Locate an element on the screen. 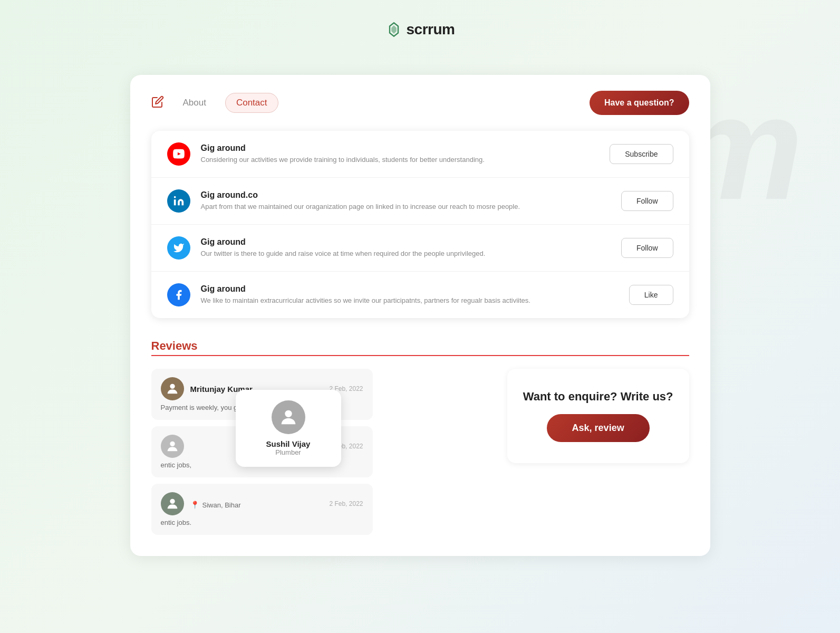 Image resolution: width=840 pixels, height=633 pixels. youtube-info: Gig around Considering our activities we… is located at coordinates (400, 154).